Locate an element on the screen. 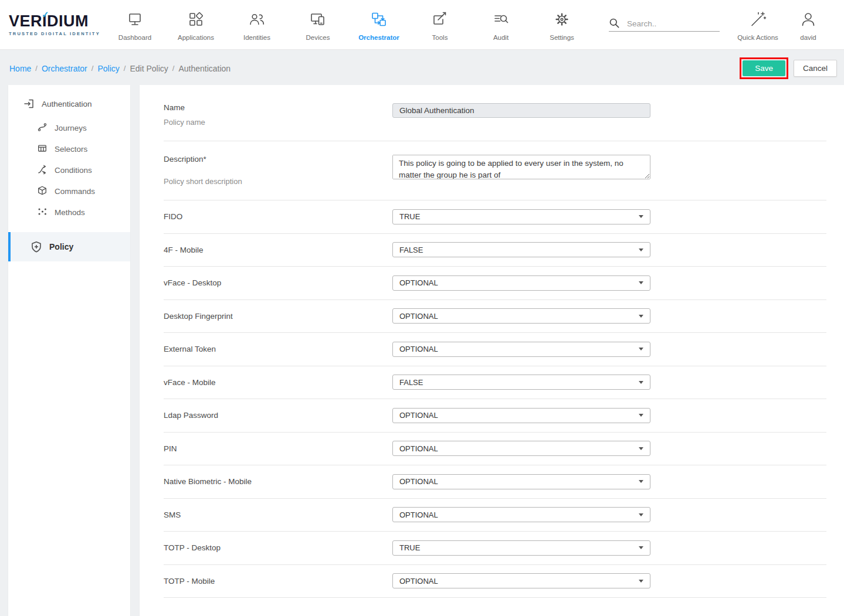 The image size is (844, 616). quick-actions-label: Quick Actions is located at coordinates (758, 38).